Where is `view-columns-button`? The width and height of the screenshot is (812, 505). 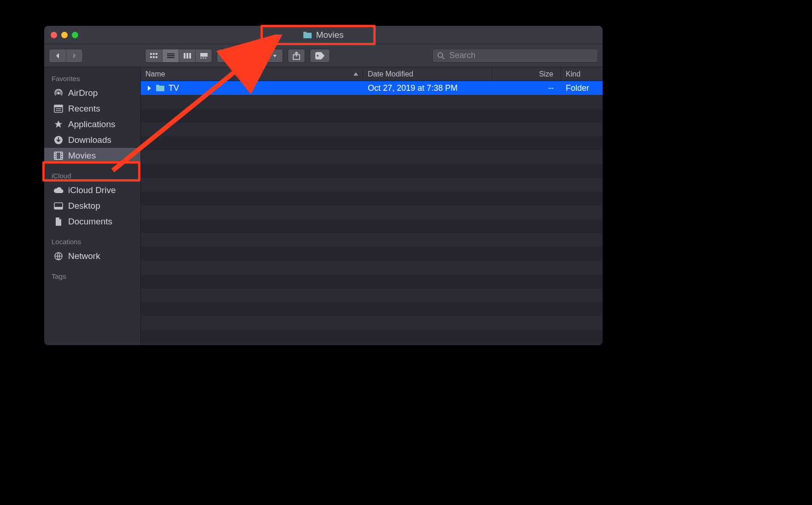
view-columns-button is located at coordinates (187, 56).